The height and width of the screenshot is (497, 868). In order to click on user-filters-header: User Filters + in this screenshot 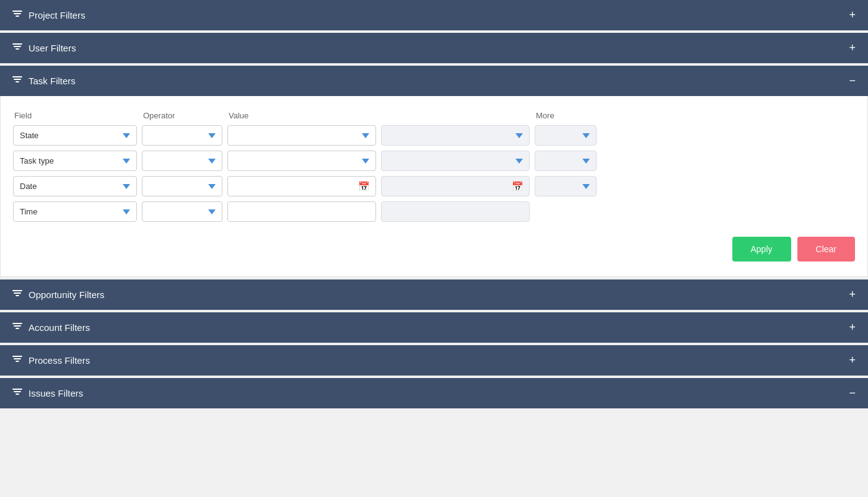, I will do `click(434, 48)`.